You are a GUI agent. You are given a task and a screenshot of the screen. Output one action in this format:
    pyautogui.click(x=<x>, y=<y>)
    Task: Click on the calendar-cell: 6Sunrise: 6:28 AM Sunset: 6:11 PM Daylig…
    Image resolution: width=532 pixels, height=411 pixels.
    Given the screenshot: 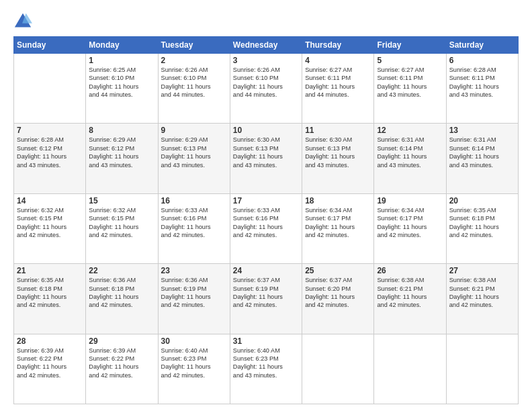 What is the action you would take?
    pyautogui.click(x=482, y=89)
    